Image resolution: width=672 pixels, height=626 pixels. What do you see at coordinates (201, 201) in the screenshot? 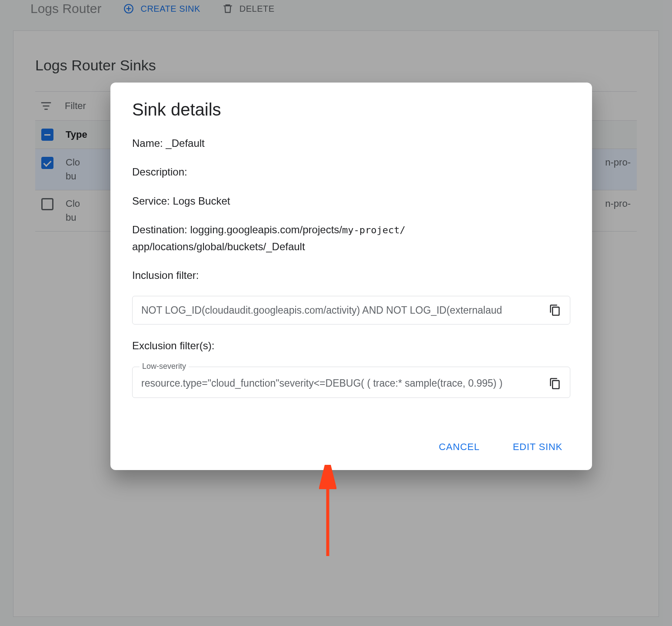
I see `service-value: Logs Bucket` at bounding box center [201, 201].